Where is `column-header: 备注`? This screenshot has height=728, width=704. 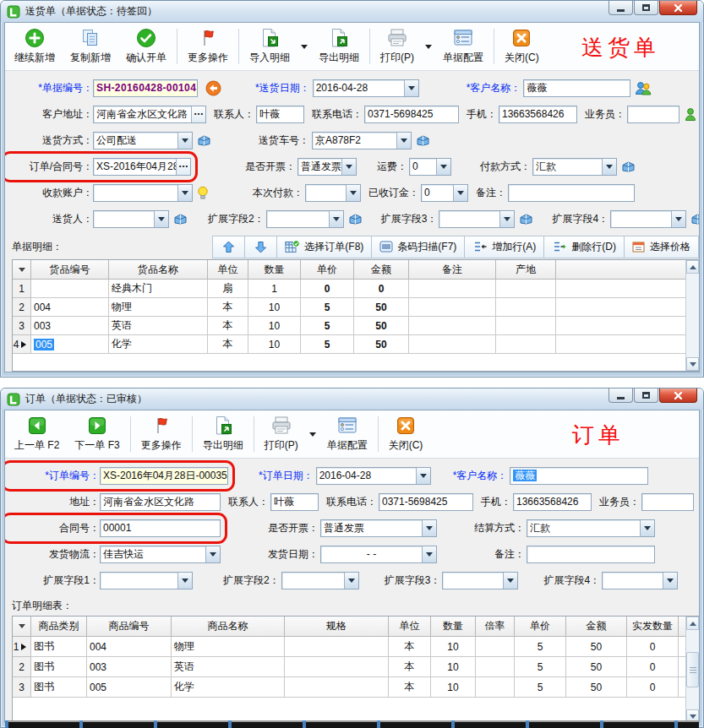
column-header: 备注 is located at coordinates (453, 270).